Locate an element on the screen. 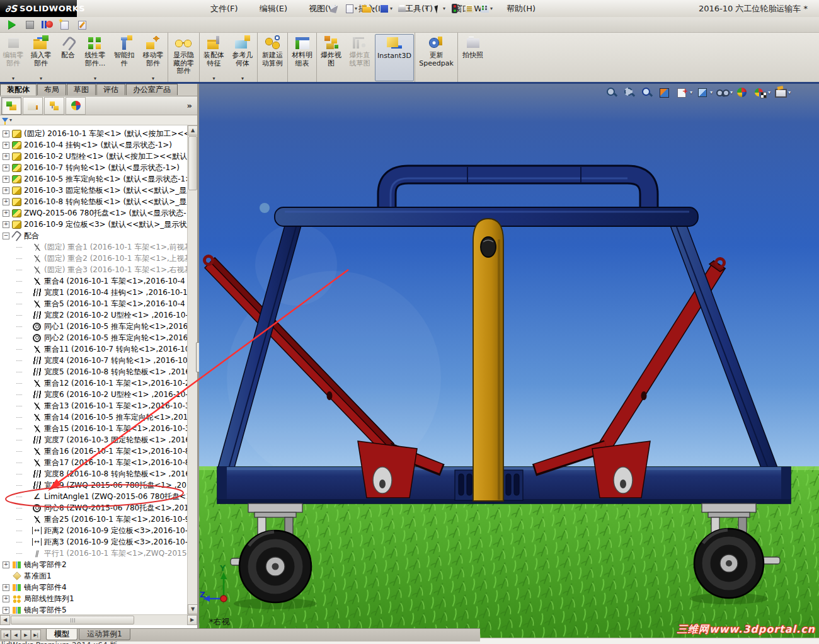  tree-item: 重合5 (2016-10-1 车架<1>,2016-10-4 挂钩< is located at coordinates (93, 304).